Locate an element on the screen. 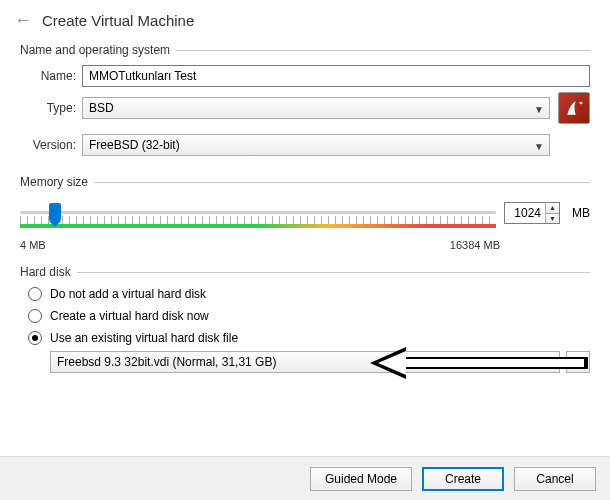  name-input is located at coordinates (336, 76).